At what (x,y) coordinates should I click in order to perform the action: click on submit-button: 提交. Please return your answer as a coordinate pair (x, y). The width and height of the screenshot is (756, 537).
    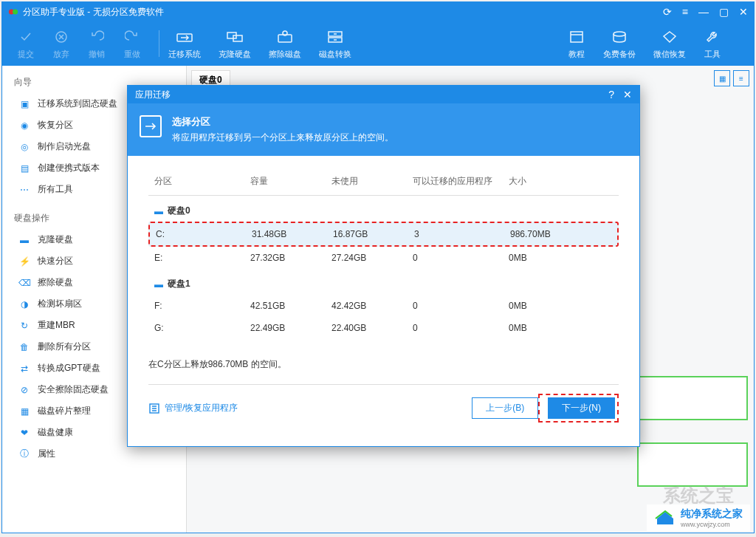
    Looking at the image, I should click on (26, 44).